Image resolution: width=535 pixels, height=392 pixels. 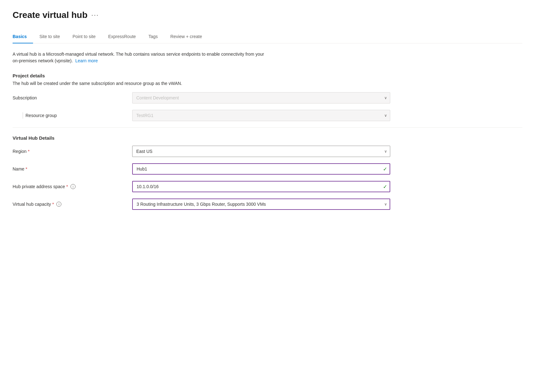 What do you see at coordinates (261, 98) in the screenshot?
I see `subscription-select: Content Development` at bounding box center [261, 98].